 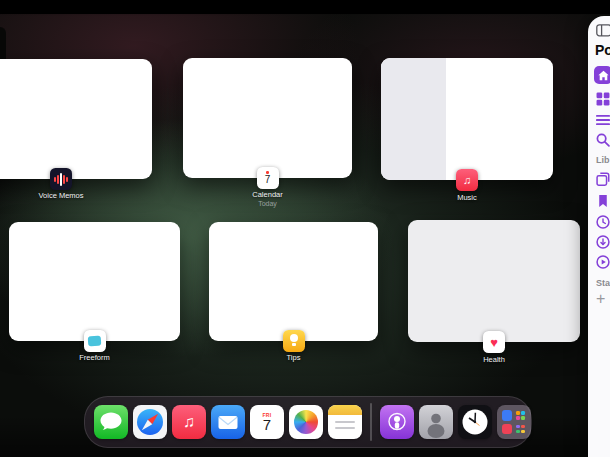 I want to click on chat-bubble-icon, so click(x=111, y=422).